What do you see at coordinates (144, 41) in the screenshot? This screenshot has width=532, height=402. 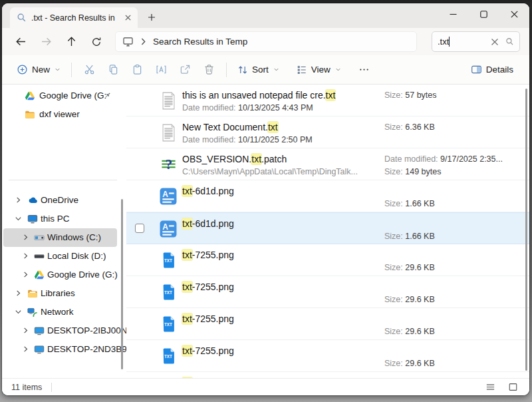 I see `breadcrumb-chevron-icon` at bounding box center [144, 41].